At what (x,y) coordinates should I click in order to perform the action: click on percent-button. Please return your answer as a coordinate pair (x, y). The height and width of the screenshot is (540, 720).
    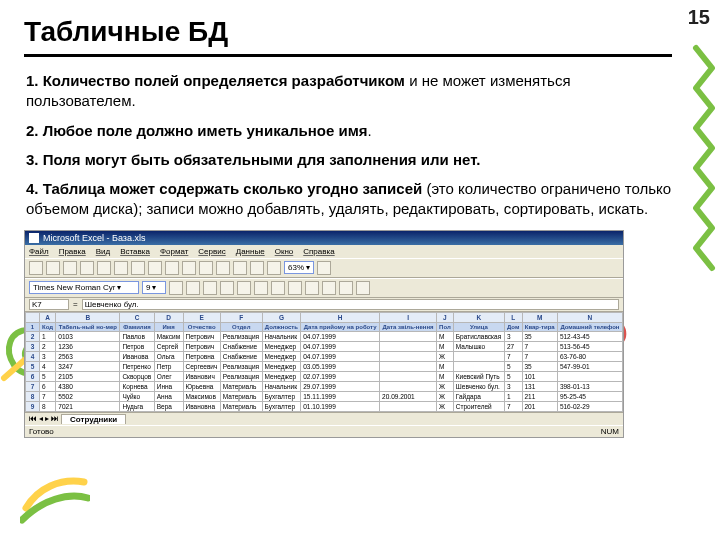
    Looking at the image, I should click on (312, 288).